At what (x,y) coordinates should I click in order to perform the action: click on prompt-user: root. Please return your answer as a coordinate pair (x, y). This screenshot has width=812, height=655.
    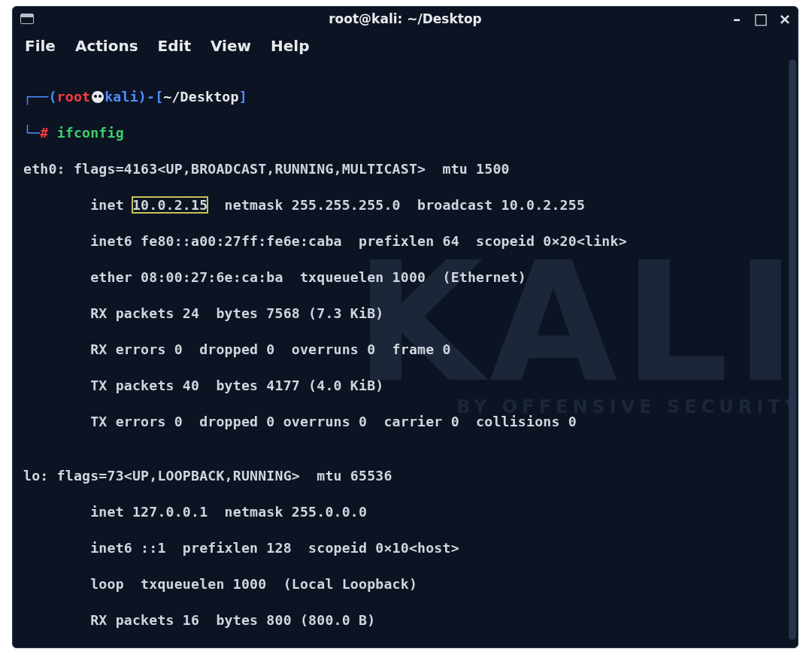
    Looking at the image, I should click on (74, 96).